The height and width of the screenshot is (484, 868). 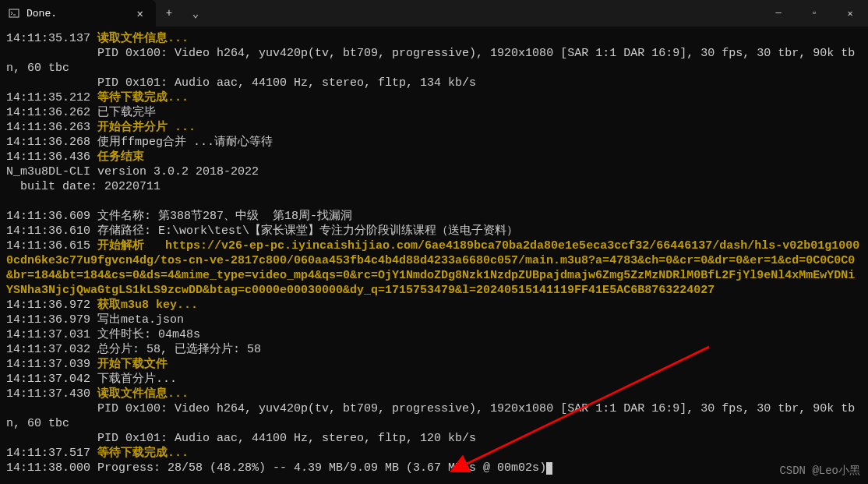 What do you see at coordinates (434, 112) in the screenshot?
I see `terminal-line: 14:11:36.262 已下载完毕` at bounding box center [434, 112].